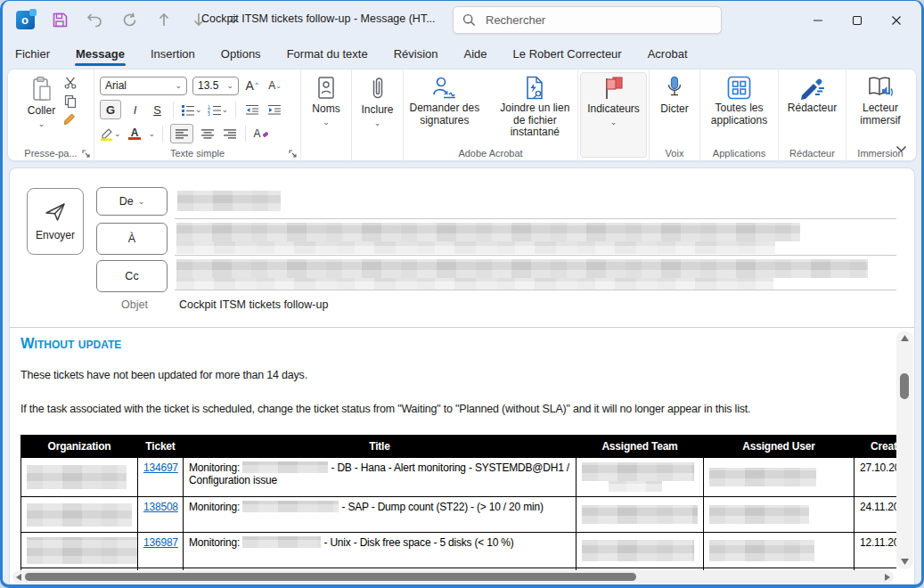  I want to click on file-link-icon, so click(535, 87).